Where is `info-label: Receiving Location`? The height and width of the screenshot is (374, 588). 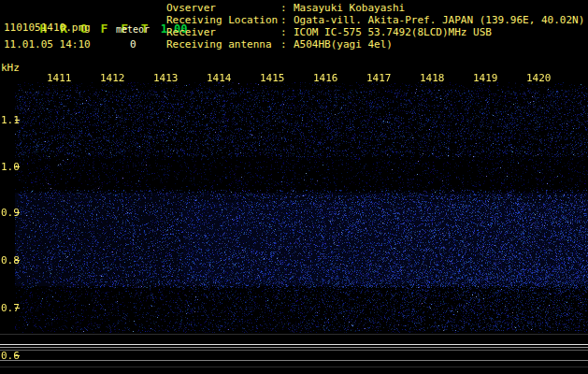
info-label: Receiving Location is located at coordinates (223, 21).